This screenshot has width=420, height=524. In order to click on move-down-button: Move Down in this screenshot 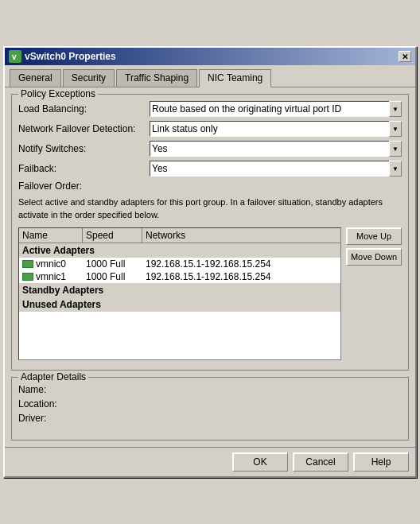, I will do `click(374, 257)`.